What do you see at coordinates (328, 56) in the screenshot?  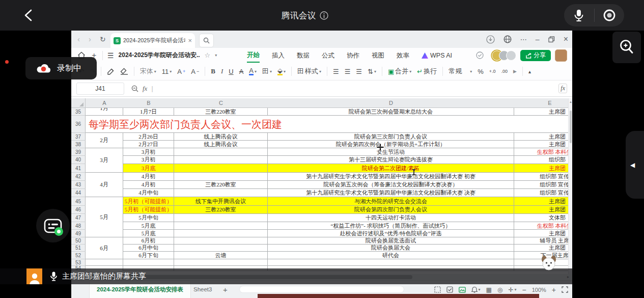 I see `tab-formula: 公式` at bounding box center [328, 56].